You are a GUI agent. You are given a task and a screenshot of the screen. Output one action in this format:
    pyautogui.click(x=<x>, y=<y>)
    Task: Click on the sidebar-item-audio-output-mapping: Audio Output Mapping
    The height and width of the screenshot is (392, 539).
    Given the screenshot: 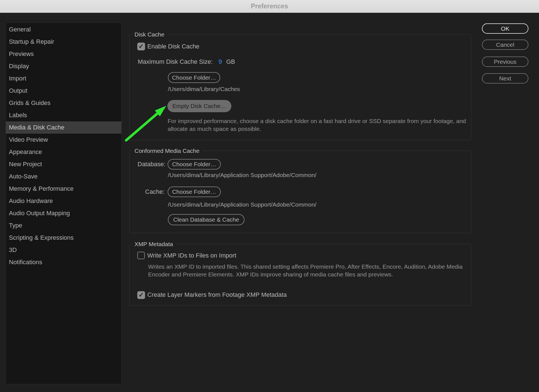 What is the action you would take?
    pyautogui.click(x=63, y=213)
    